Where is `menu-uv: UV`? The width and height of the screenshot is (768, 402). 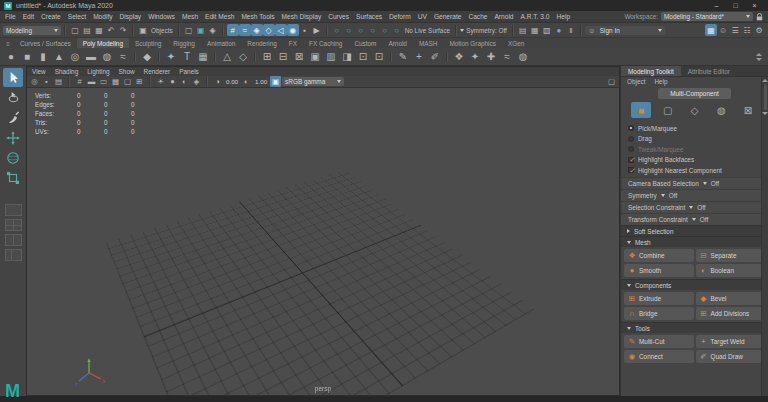
menu-uv: UV is located at coordinates (422, 16).